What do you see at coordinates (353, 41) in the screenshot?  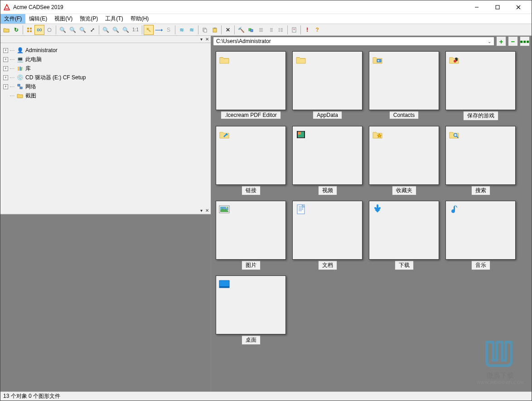 I see `path-input: C:\Users\Administrator ⌄` at bounding box center [353, 41].